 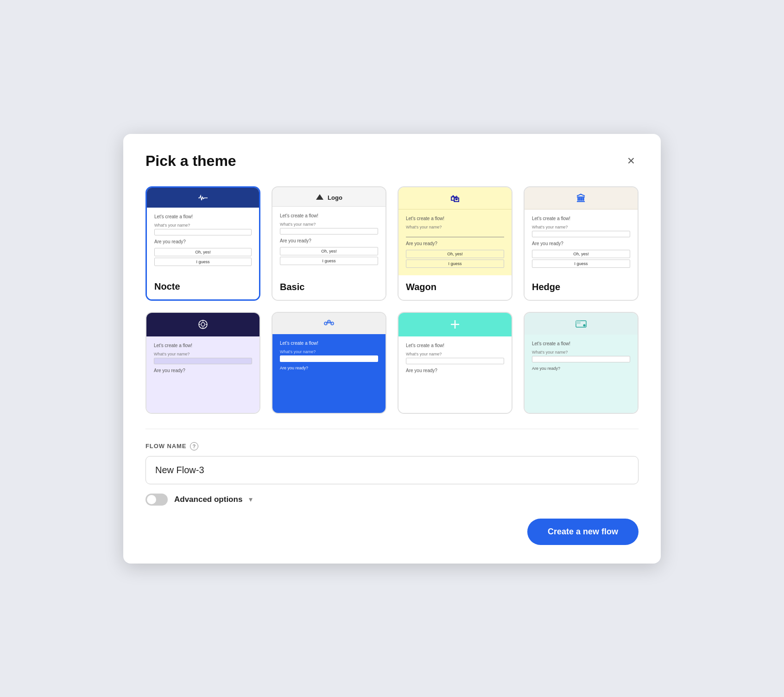 I want to click on nocte2-ready-text: Are you ready?, so click(x=203, y=371).